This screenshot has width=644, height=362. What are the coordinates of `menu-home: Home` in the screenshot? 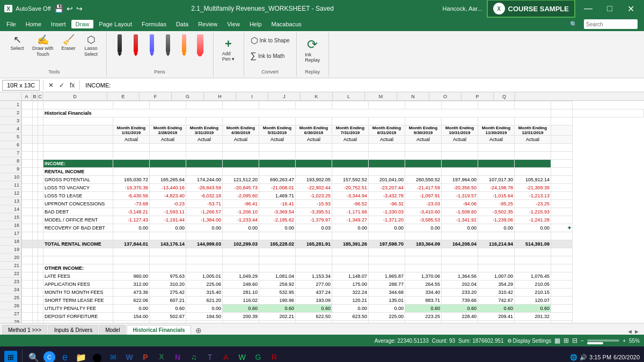 It's located at (33, 24).